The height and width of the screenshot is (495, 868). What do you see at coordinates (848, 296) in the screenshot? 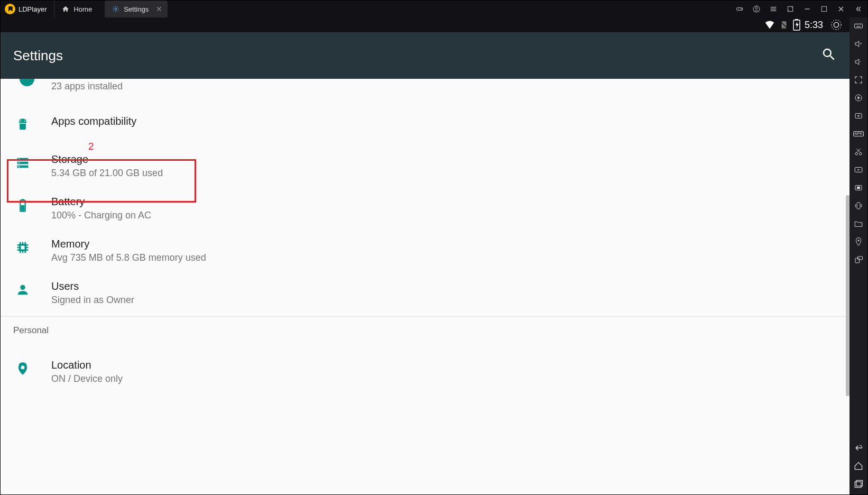
I see `scrollbar-thumb` at bounding box center [848, 296].